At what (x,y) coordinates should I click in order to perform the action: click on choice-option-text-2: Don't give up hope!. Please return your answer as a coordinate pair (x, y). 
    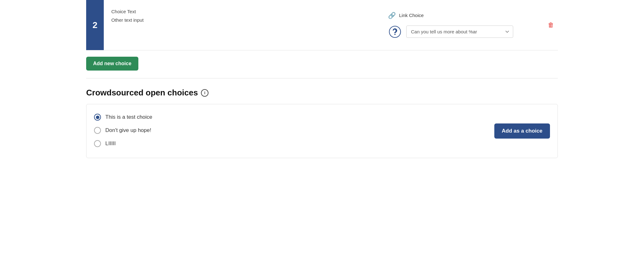
    Looking at the image, I should click on (128, 130).